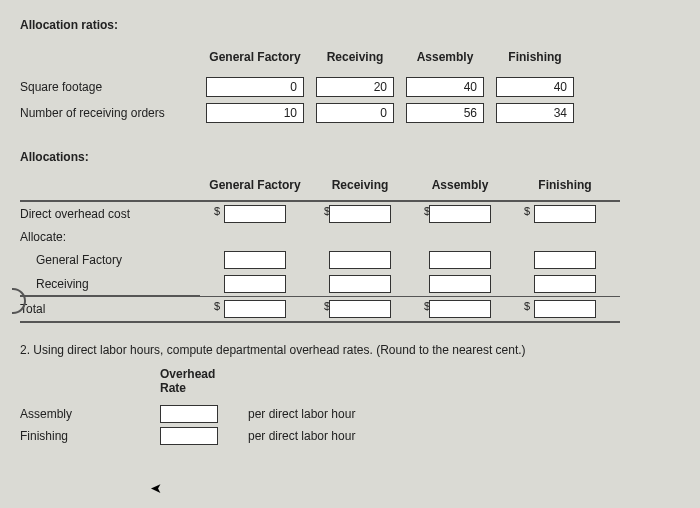  I want to click on input-allocrec-rec, so click(360, 284).